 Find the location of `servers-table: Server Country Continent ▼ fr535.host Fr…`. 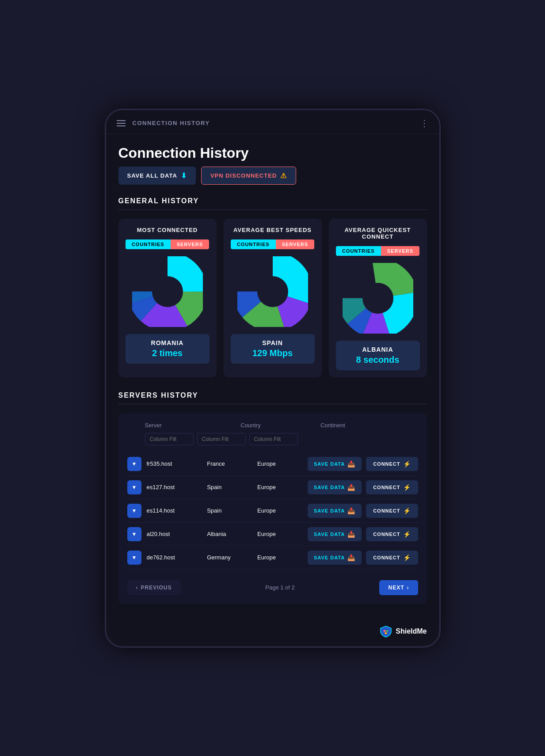

servers-table: Server Country Continent ▼ fr535.host Fr… is located at coordinates (273, 509).